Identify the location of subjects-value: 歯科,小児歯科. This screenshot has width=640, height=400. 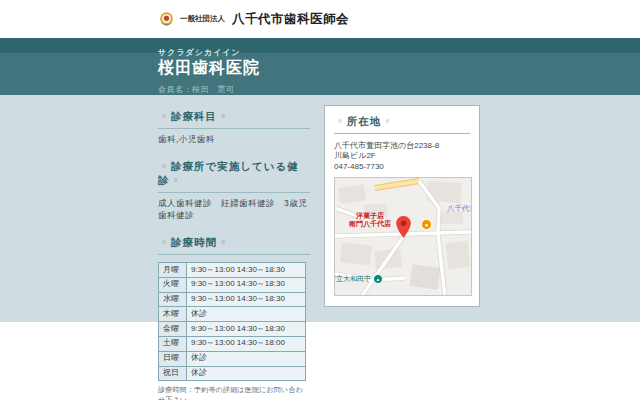
(234, 140).